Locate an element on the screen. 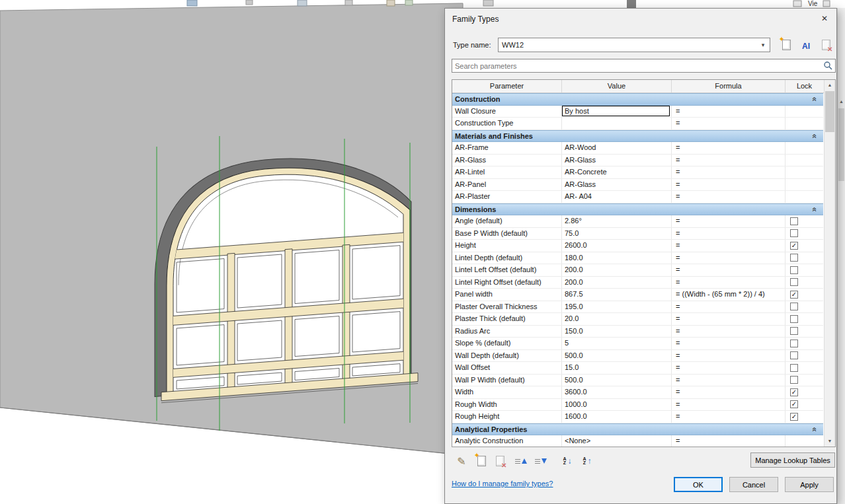 This screenshot has width=845, height=504. parameter-value: 867.5 is located at coordinates (617, 295).